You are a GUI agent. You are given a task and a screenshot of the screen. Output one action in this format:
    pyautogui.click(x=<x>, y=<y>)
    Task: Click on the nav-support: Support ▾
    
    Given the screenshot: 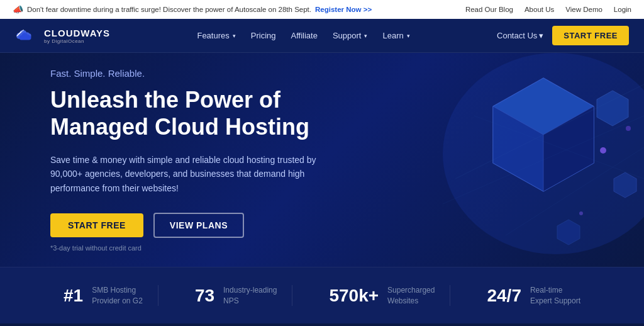 What is the action you would take?
    pyautogui.click(x=350, y=35)
    